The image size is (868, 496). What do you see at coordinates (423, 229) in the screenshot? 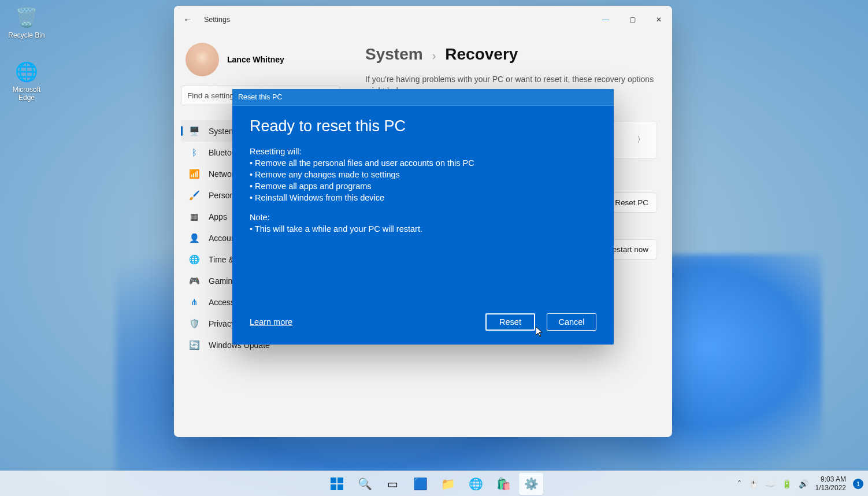
I see `note-list: This will take a while and your PC will …` at bounding box center [423, 229].